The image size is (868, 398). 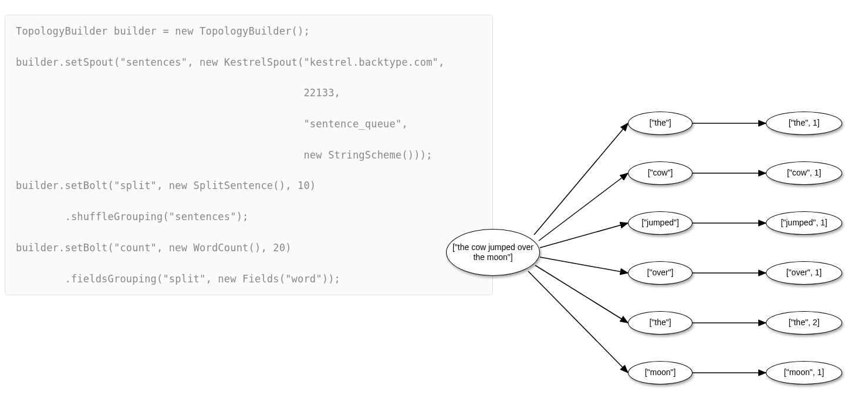 What do you see at coordinates (493, 252) in the screenshot?
I see `node-label: ["the cow jumped over the moon"]` at bounding box center [493, 252].